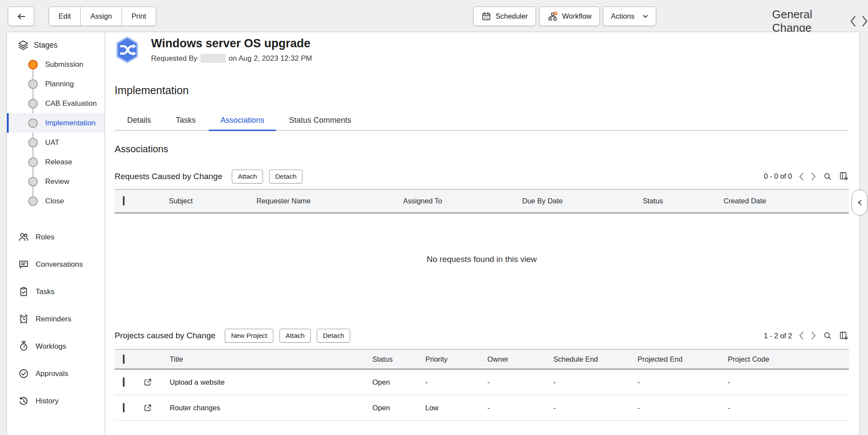 This screenshot has width=868, height=435. I want to click on project-title: Upload a website, so click(271, 383).